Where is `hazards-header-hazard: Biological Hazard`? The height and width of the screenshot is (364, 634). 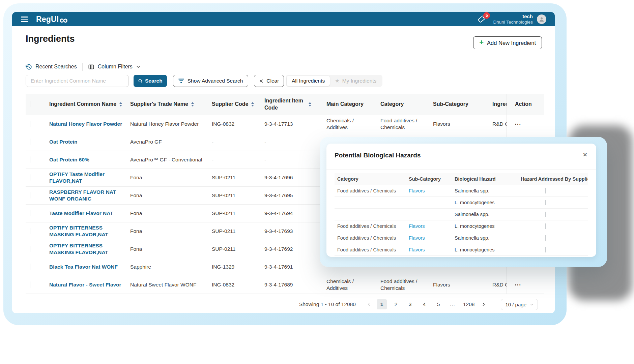 hazards-header-hazard: Biological Hazard is located at coordinates (485, 179).